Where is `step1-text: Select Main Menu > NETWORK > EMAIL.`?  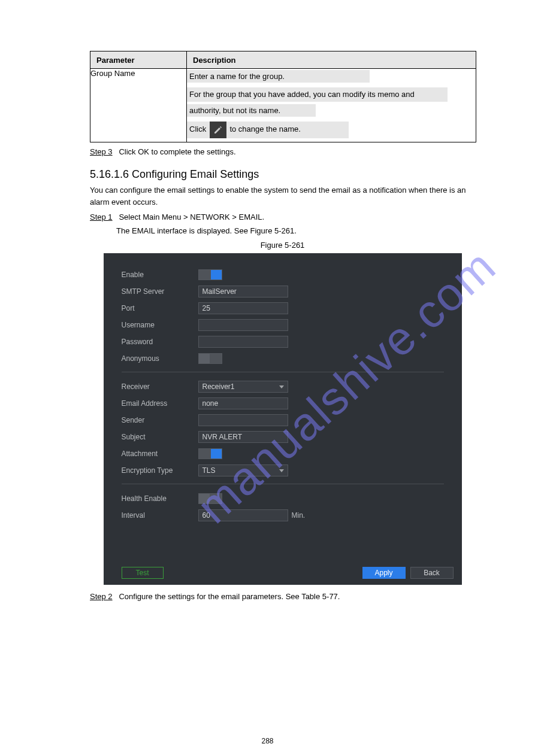
step1-text: Select Main Menu > NETWORK > EMAIL. is located at coordinates (192, 217).